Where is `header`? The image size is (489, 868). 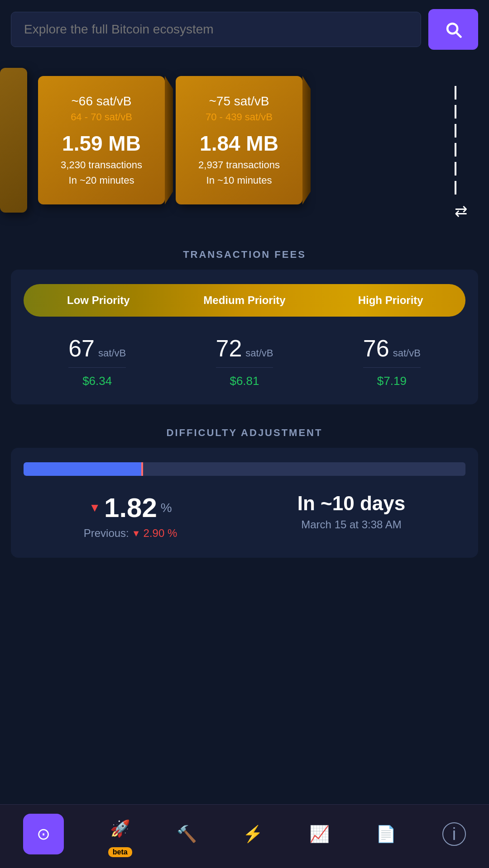
header is located at coordinates (244, 29).